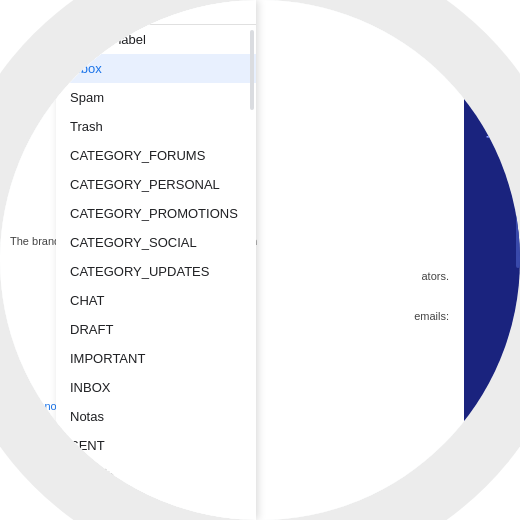 The image size is (520, 520). What do you see at coordinates (432, 316) in the screenshot?
I see `email-right-text-2: emails:` at bounding box center [432, 316].